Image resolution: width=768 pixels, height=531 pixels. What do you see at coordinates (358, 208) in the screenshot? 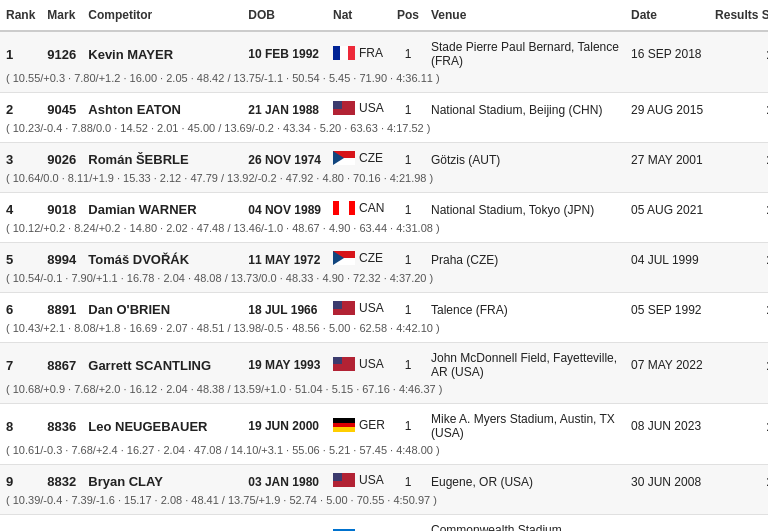
I see `nationality-flag-group: CAN` at bounding box center [358, 208].